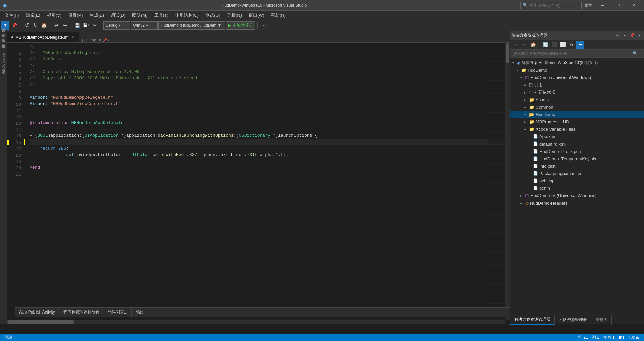 Image resolution: width=644 pixels, height=341 pixels. I want to click on status-char: 字符 1, so click(609, 337).